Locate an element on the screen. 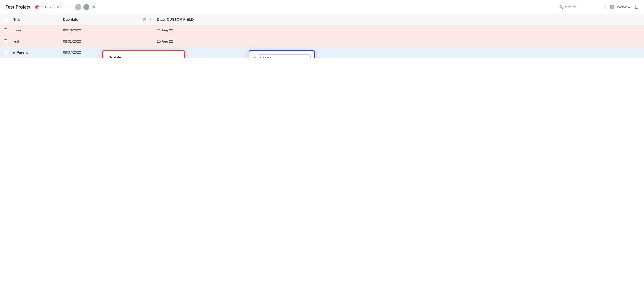  table-header: Title Due date ⊟ ⋮ Date: CUSTOM FIELD is located at coordinates (322, 20).